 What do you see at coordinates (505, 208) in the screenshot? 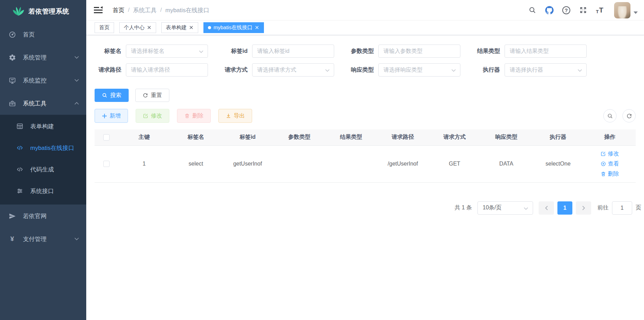
I see `page-size-select: 10条/页` at bounding box center [505, 208].